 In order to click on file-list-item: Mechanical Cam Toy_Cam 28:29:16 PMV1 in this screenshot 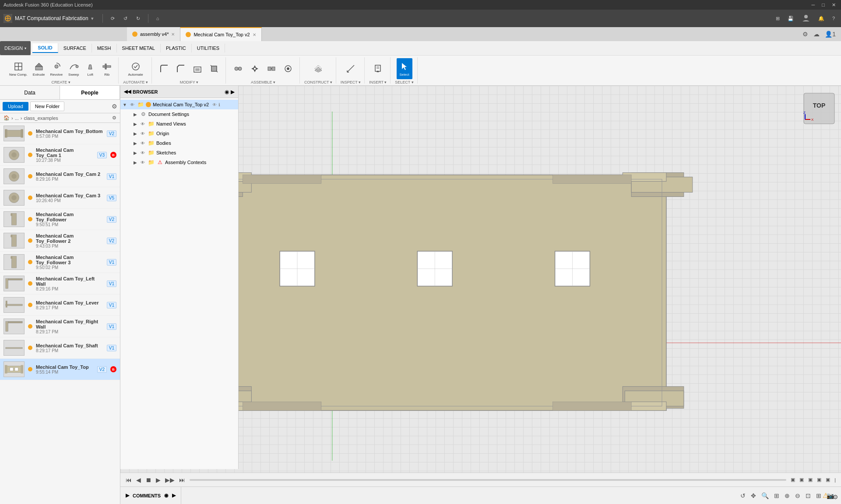, I will do `click(60, 177)`.